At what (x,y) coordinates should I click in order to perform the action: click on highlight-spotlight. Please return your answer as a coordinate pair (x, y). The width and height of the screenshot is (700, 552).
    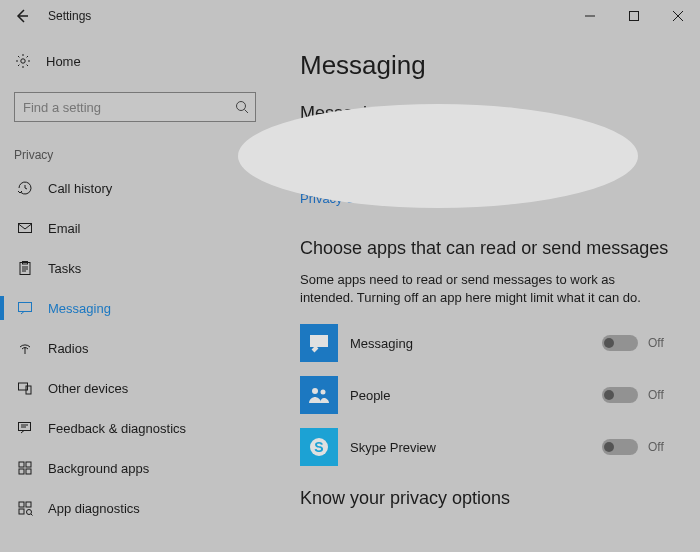
    Looking at the image, I should click on (438, 156).